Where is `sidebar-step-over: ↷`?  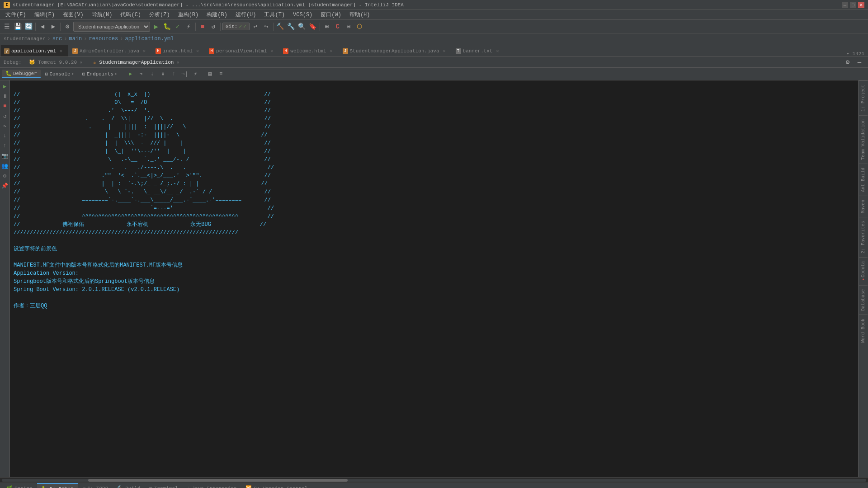 sidebar-step-over: ↷ is located at coordinates (5, 126).